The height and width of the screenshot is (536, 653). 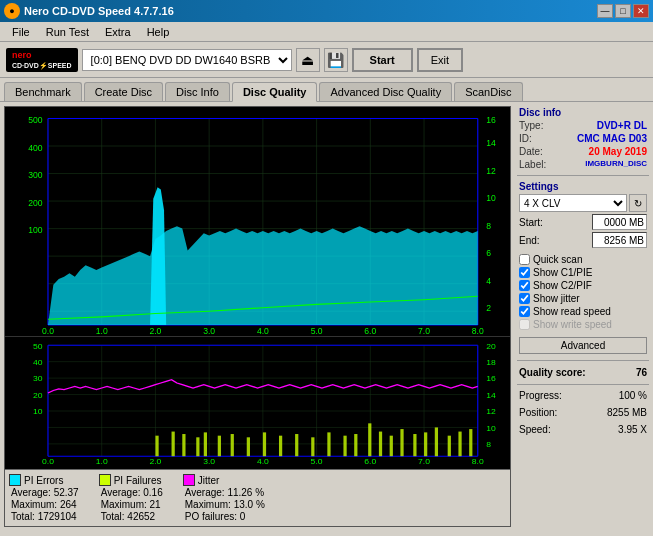 What do you see at coordinates (131, 504) in the screenshot?
I see `pi-failures-max: Maximum: 21` at bounding box center [131, 504].